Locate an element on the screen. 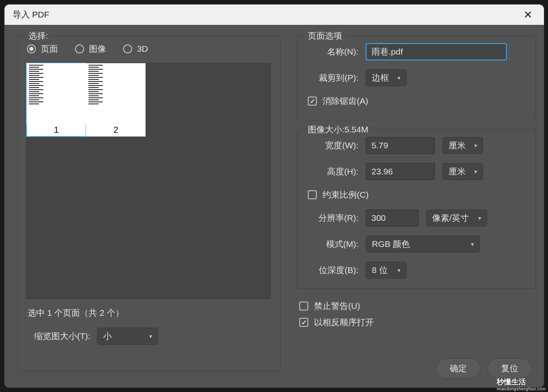 Image resolution: width=548 pixels, height=392 pixels. resolution-input is located at coordinates (392, 218).